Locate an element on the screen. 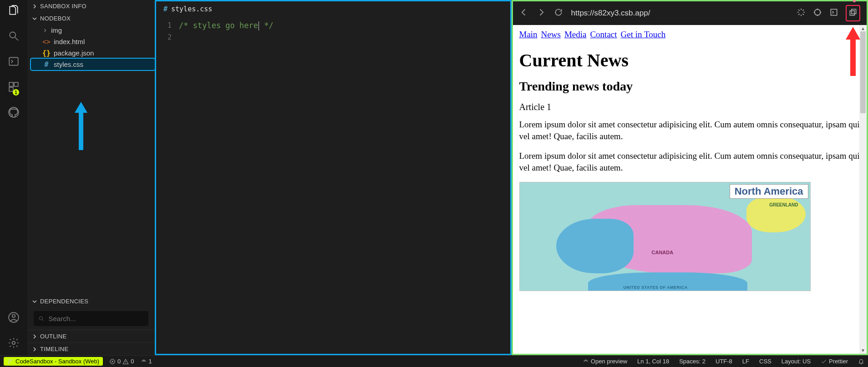 This screenshot has width=868, height=367. explorer-icon is located at coordinates (14, 11).